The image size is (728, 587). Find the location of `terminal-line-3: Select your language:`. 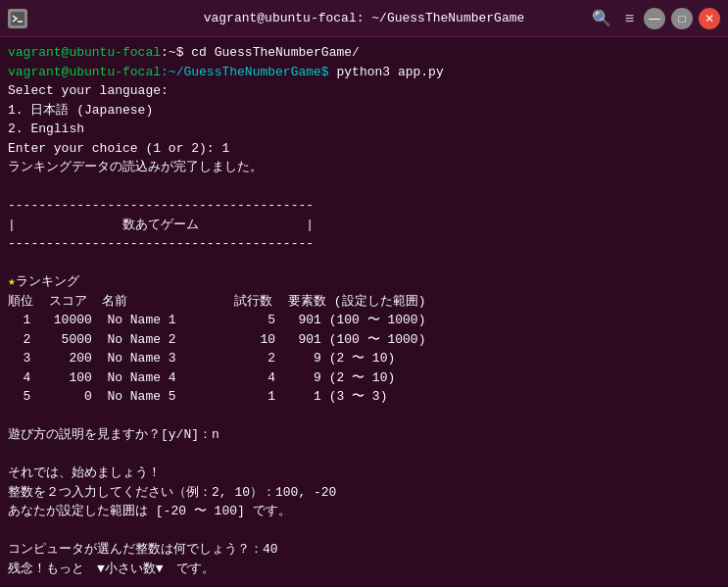

terminal-line-3: Select your language: is located at coordinates (364, 91).